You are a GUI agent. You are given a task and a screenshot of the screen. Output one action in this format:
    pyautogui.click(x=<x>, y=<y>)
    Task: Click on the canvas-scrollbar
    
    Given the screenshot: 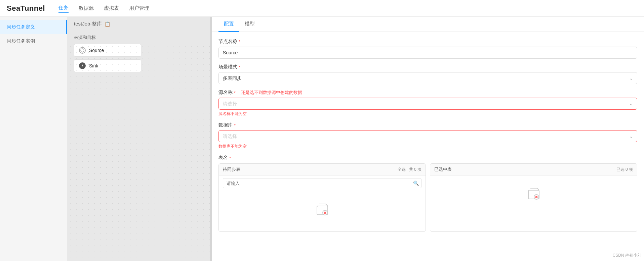 What is the action you would take?
    pyautogui.click(x=211, y=139)
    